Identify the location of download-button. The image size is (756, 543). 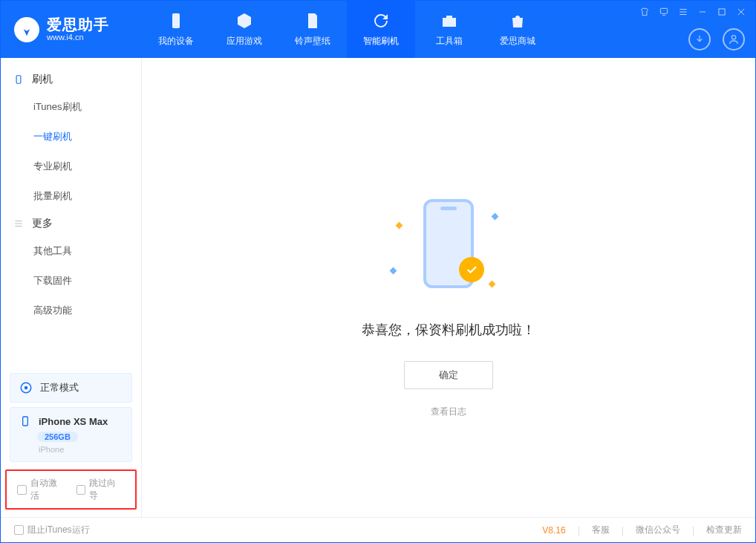
(700, 39).